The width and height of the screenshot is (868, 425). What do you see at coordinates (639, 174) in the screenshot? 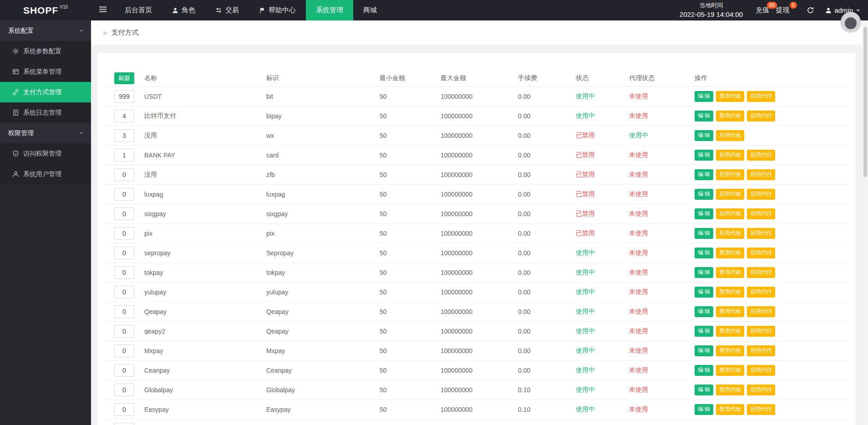
I see `agent-status-text: 未使用` at bounding box center [639, 174].